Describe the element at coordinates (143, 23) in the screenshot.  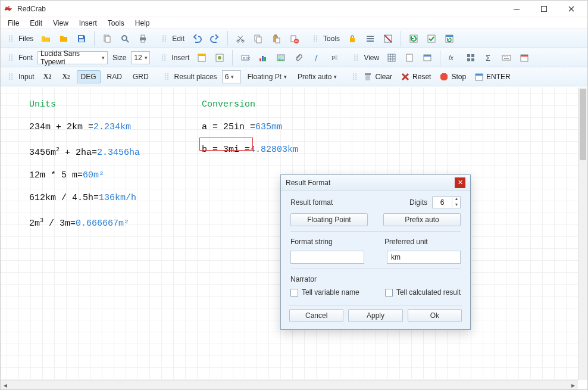
I see `menu-help: Help` at that location.